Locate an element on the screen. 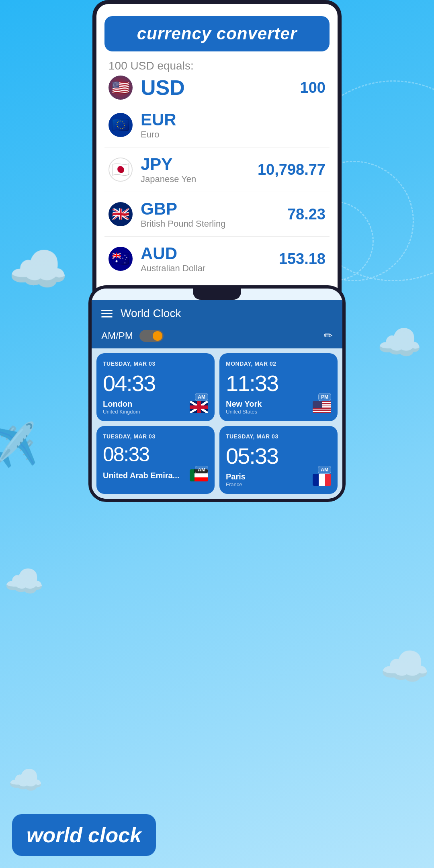 This screenshot has width=434, height=868. newyork-date: MONDAY, MAR 02 is located at coordinates (278, 364).